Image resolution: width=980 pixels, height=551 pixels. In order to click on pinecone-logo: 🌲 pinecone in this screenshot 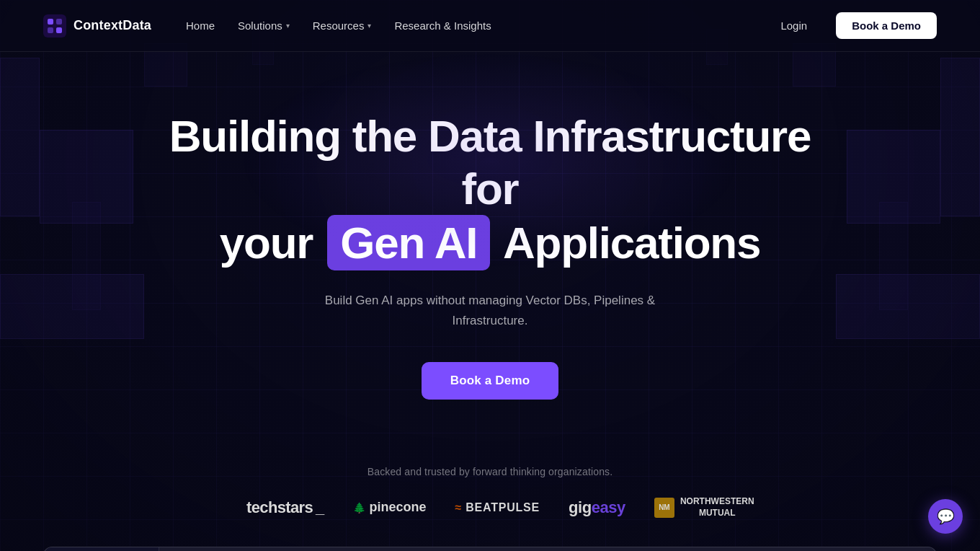, I will do `click(390, 508)`.